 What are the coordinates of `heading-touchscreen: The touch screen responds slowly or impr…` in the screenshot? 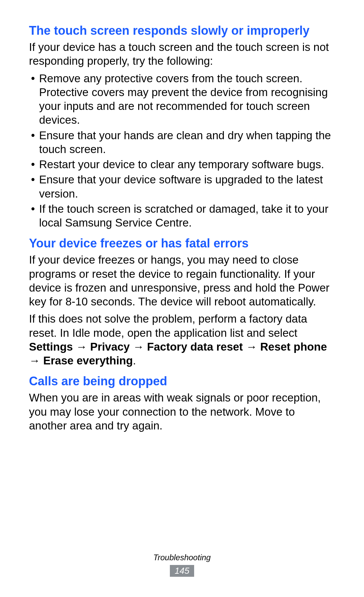 It's located at (182, 30).